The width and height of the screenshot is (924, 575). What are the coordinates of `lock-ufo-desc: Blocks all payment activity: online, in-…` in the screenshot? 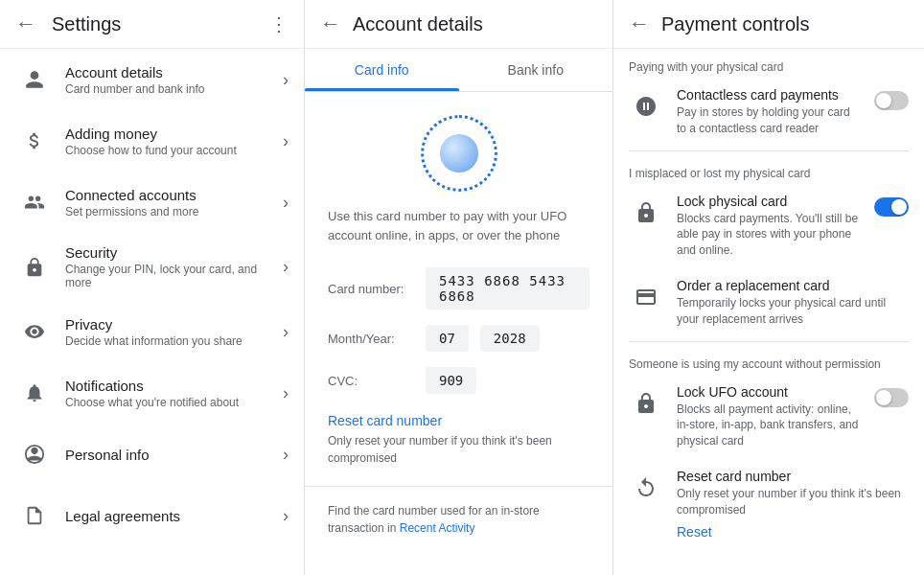 It's located at (769, 426).